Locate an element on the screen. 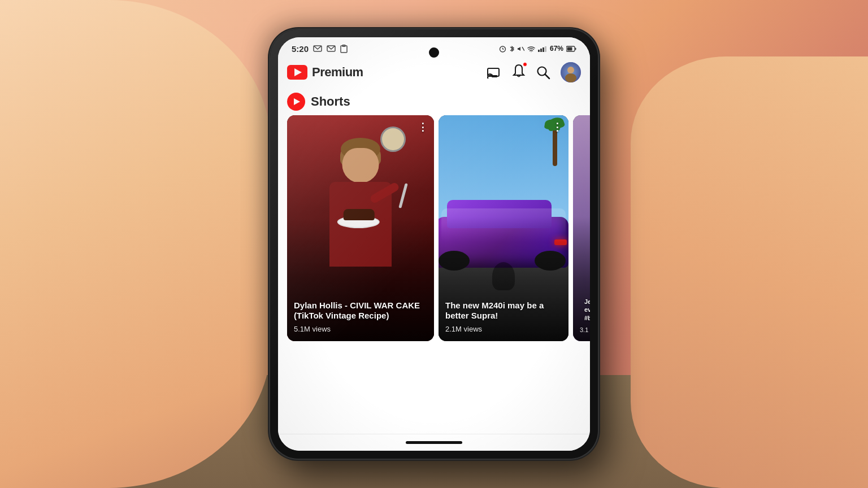 The image size is (868, 488). shorts-title: Shorts is located at coordinates (331, 102).